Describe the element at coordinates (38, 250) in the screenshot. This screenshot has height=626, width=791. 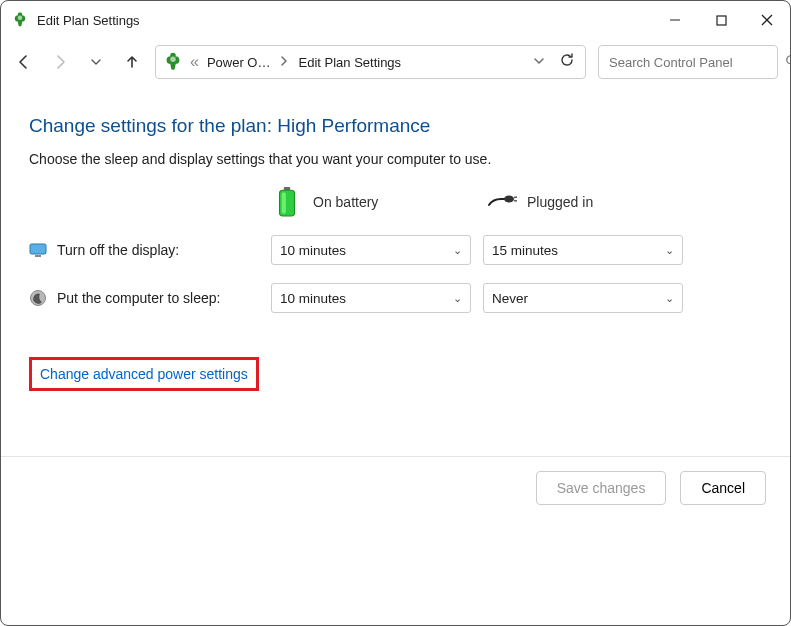
I see `display-icon` at that location.